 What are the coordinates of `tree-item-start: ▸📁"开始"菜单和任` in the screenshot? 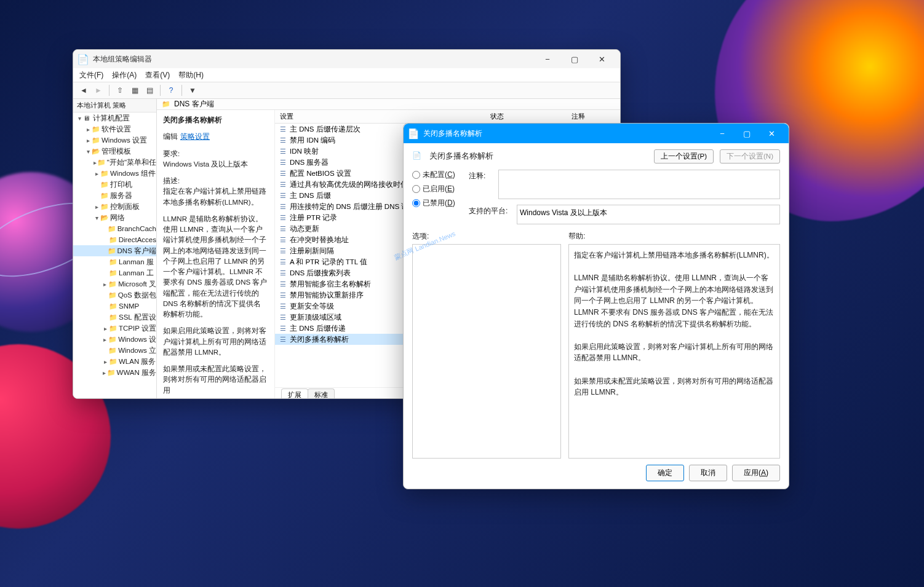 It's located at (114, 162).